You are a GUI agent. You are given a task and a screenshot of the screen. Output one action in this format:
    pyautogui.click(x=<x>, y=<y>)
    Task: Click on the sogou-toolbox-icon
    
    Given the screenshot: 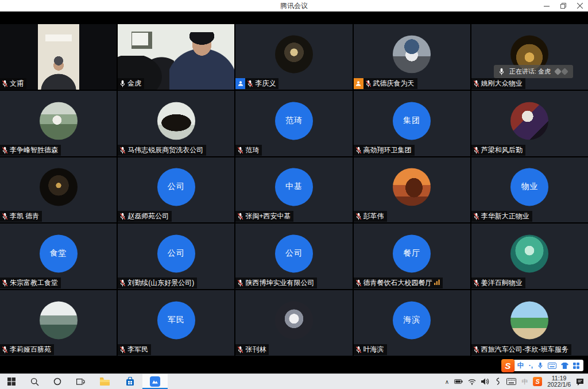 What is the action you would take?
    pyautogui.click(x=577, y=365)
    